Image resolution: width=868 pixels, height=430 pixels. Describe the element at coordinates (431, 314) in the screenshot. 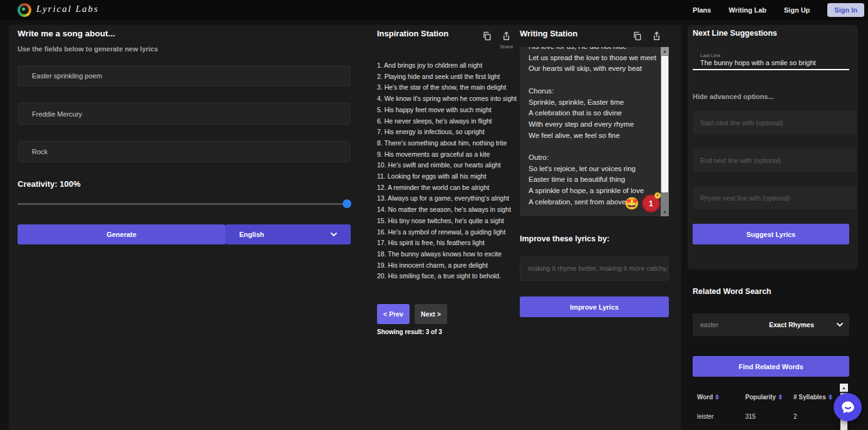

I see `next-button: Next >` at that location.